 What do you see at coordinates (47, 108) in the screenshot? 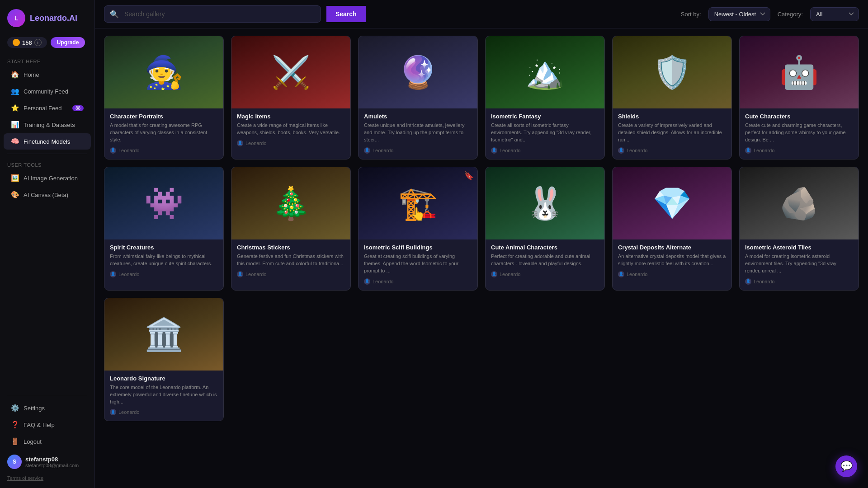
I see `main-nav: 🏠 Home 👥 Community Feed ⭐ Personal Feed …` at bounding box center [47, 108].